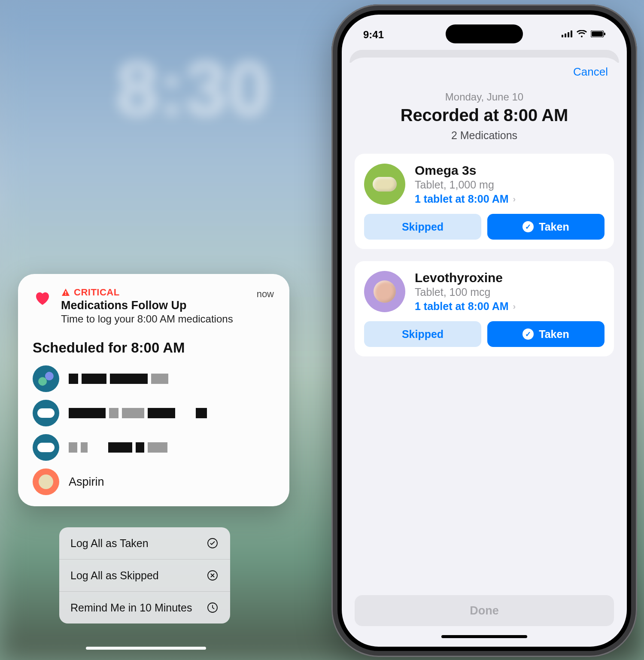  I want to click on medication-name: Levothyroxine, so click(465, 278).